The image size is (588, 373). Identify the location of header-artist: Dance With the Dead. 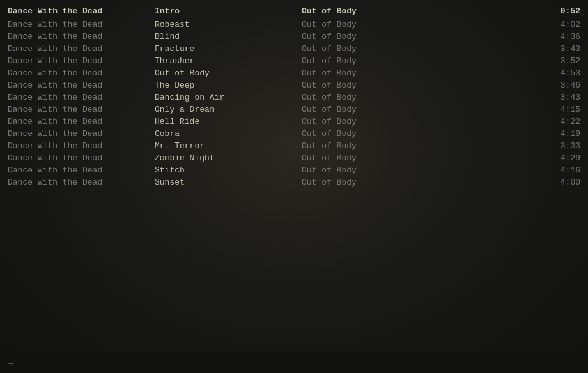
(81, 11).